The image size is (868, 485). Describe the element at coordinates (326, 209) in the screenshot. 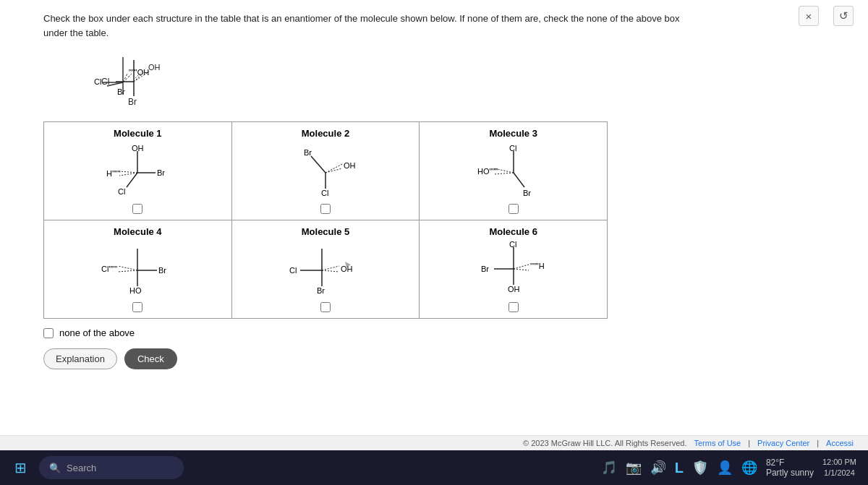

I see `molecule-2-checkbox` at that location.